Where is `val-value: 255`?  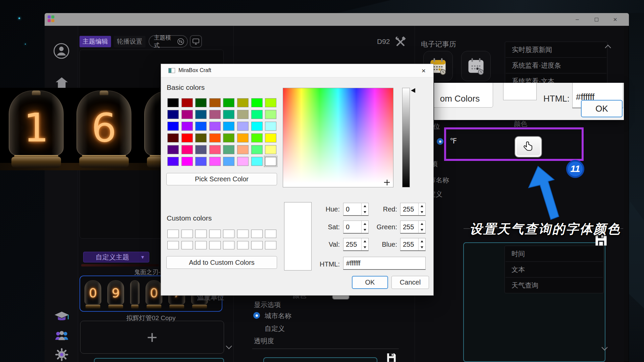
val-value: 255 is located at coordinates (352, 244).